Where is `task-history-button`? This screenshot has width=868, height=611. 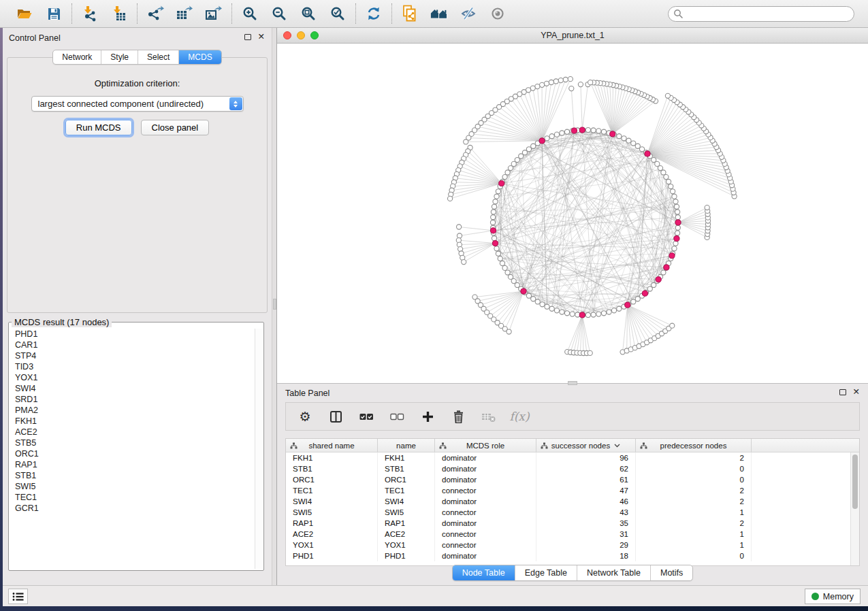
task-history-button is located at coordinates (18, 596).